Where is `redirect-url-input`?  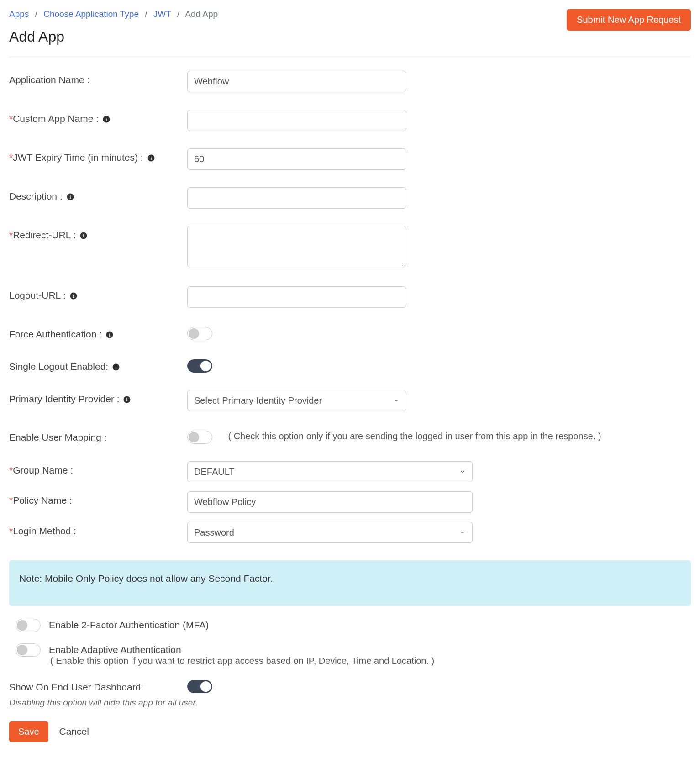 redirect-url-input is located at coordinates (297, 247).